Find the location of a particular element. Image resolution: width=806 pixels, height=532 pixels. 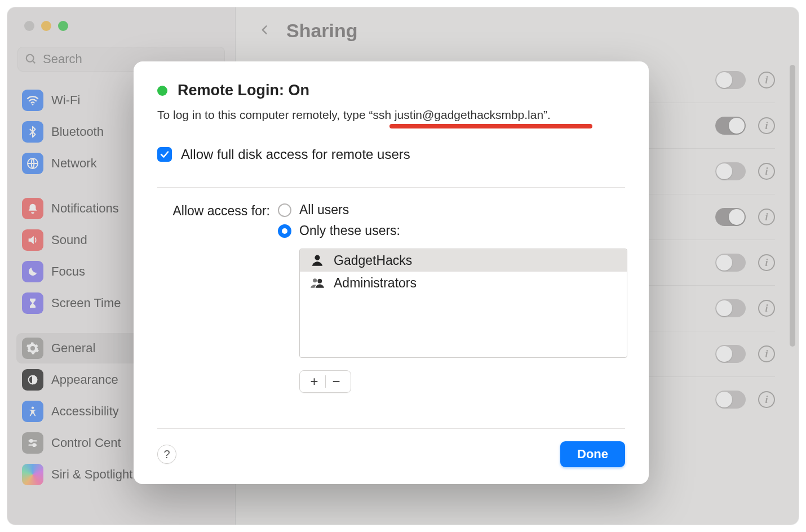

scrollbar-thumb is located at coordinates (792, 206).